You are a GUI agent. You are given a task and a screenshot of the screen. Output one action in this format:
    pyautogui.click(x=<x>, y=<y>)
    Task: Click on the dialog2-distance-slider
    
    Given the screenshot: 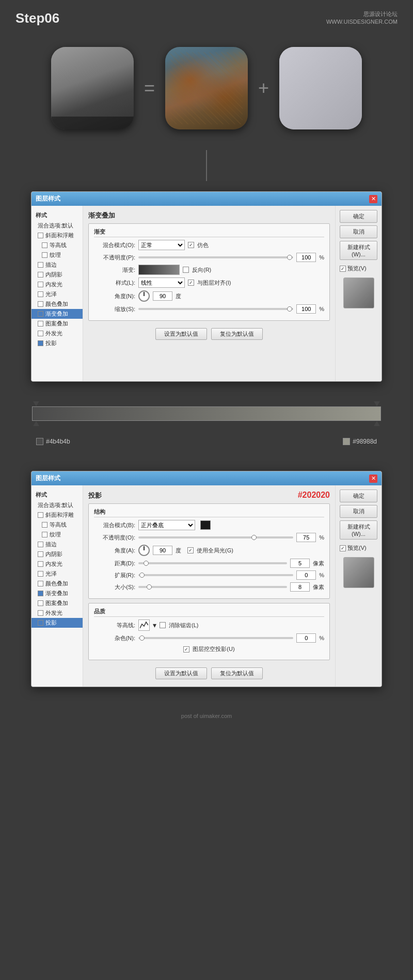 What is the action you would take?
    pyautogui.click(x=213, y=563)
    